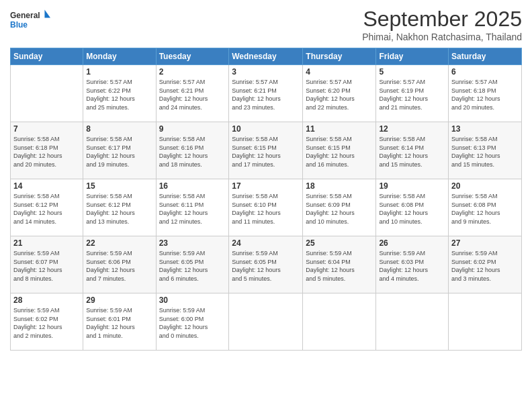 The height and width of the screenshot is (411, 532). I want to click on day-cell: 2Sunrise: 5:57 AM Sunset: 6:21 PM Daylig…, so click(192, 94).